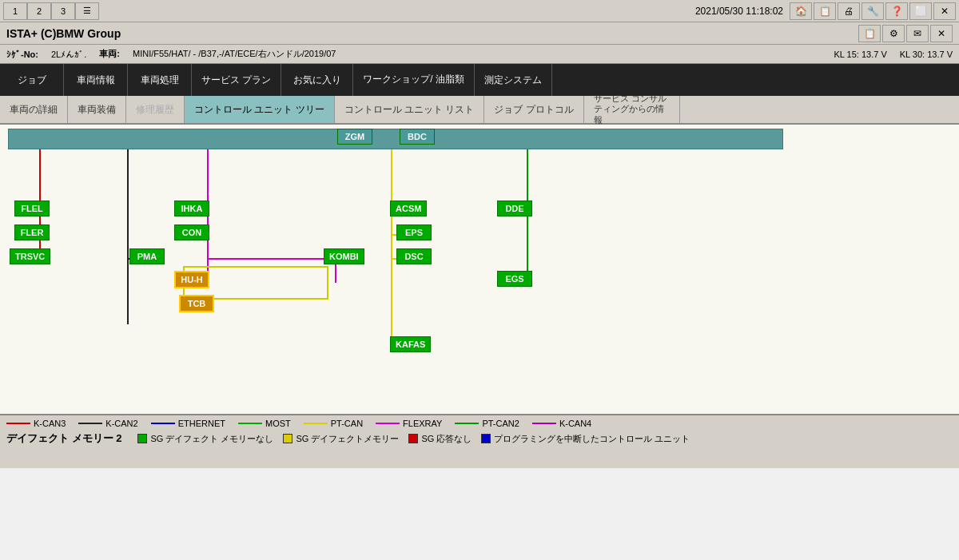 The image size is (959, 560). I want to click on sub-item-repair-history: 修理履歴, so click(155, 109).